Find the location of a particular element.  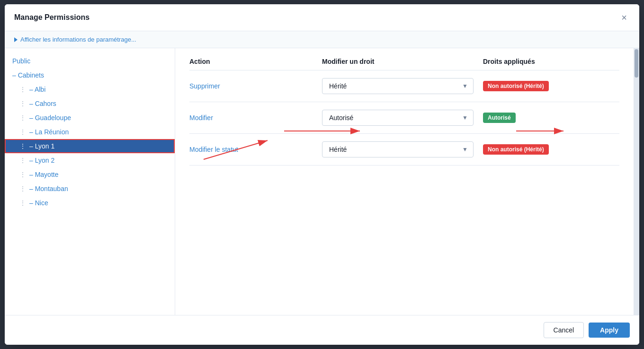

sidebar-item-label: – Albi is located at coordinates (37, 89).